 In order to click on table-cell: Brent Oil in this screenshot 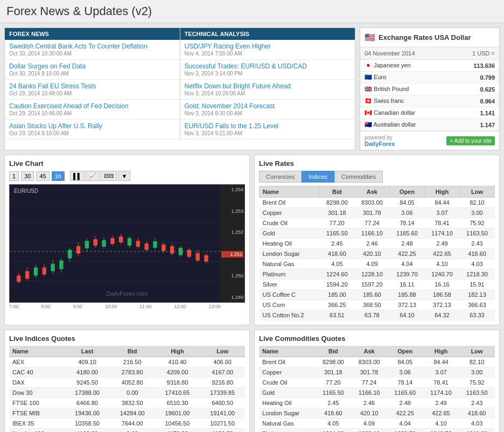, I will do `click(290, 203)`.